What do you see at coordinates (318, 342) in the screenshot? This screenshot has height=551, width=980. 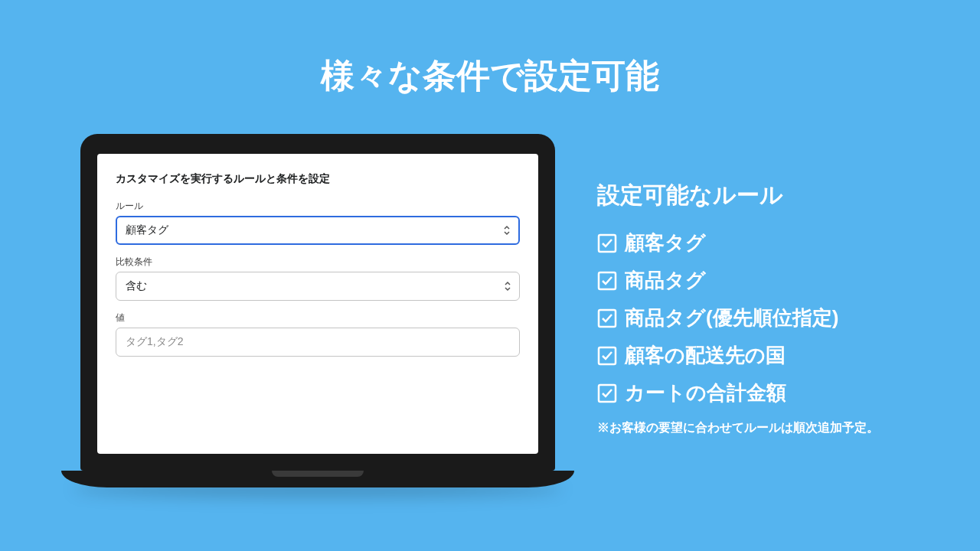 I see `value-input: タグ1,タグ2` at bounding box center [318, 342].